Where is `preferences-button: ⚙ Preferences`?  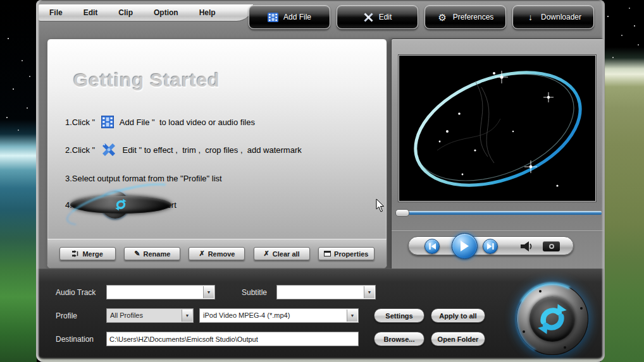
preferences-button: ⚙ Preferences is located at coordinates (466, 17).